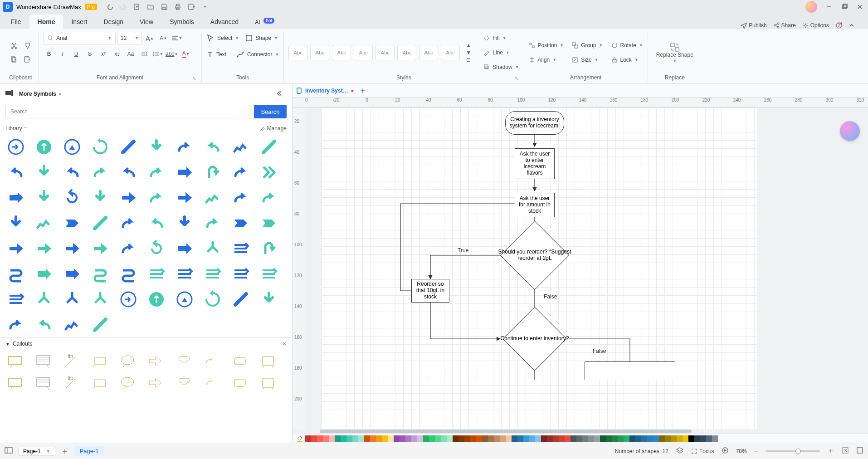  What do you see at coordinates (28, 46) in the screenshot?
I see `format-painter-button` at bounding box center [28, 46].